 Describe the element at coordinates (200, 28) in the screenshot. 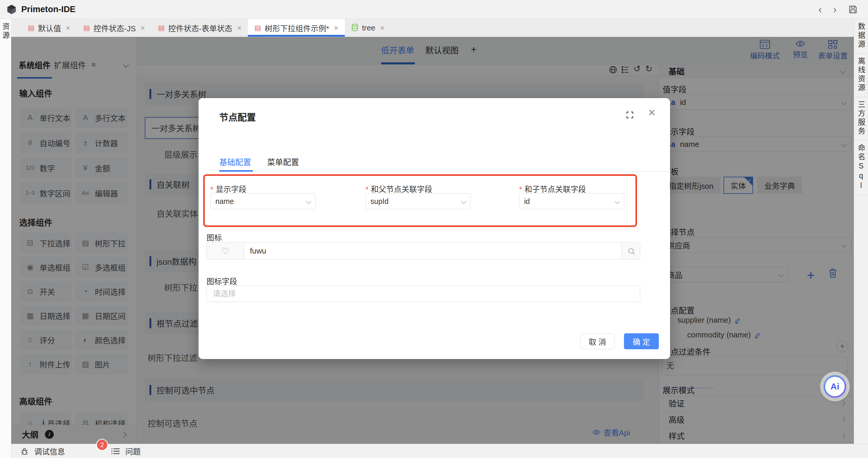

I see `file-tab: ▤ 控件状态-表单状态 ×` at that location.